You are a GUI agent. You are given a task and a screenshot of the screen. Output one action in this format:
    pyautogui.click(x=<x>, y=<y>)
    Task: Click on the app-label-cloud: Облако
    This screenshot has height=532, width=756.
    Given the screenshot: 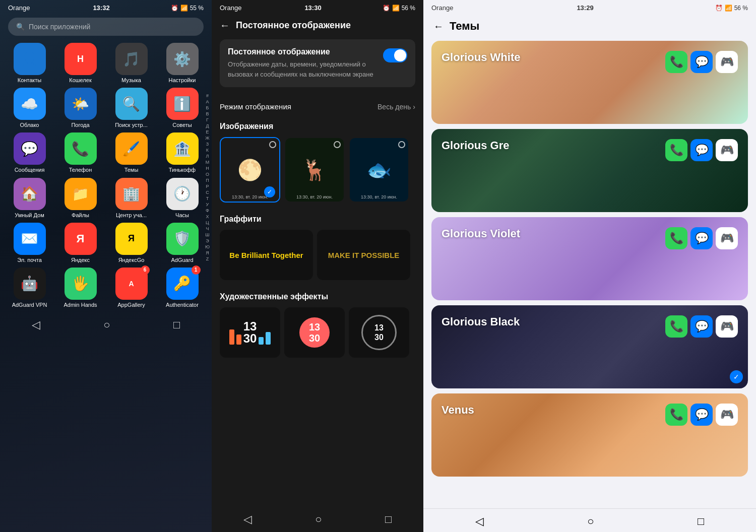 What is the action you would take?
    pyautogui.click(x=30, y=125)
    